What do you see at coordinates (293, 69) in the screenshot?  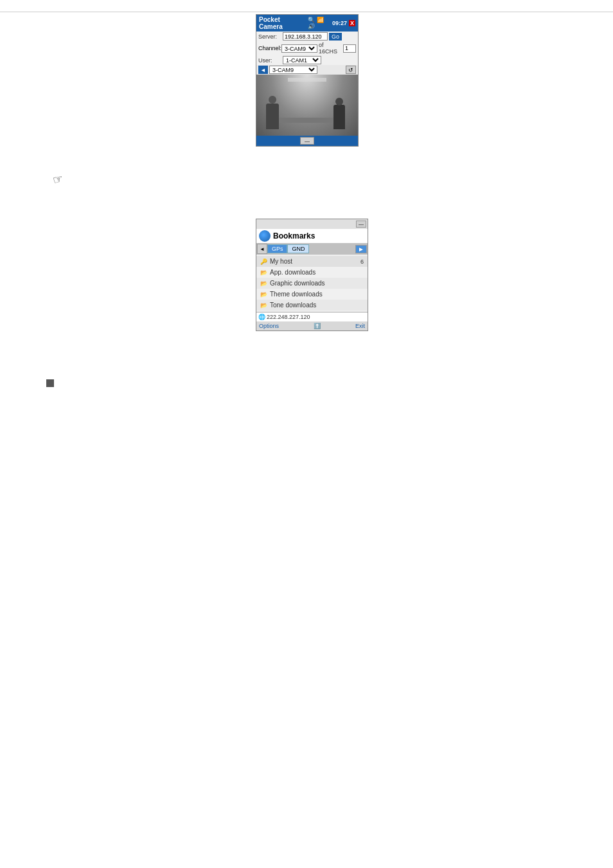 I see `cam-select: 3-CAM9` at bounding box center [293, 69].